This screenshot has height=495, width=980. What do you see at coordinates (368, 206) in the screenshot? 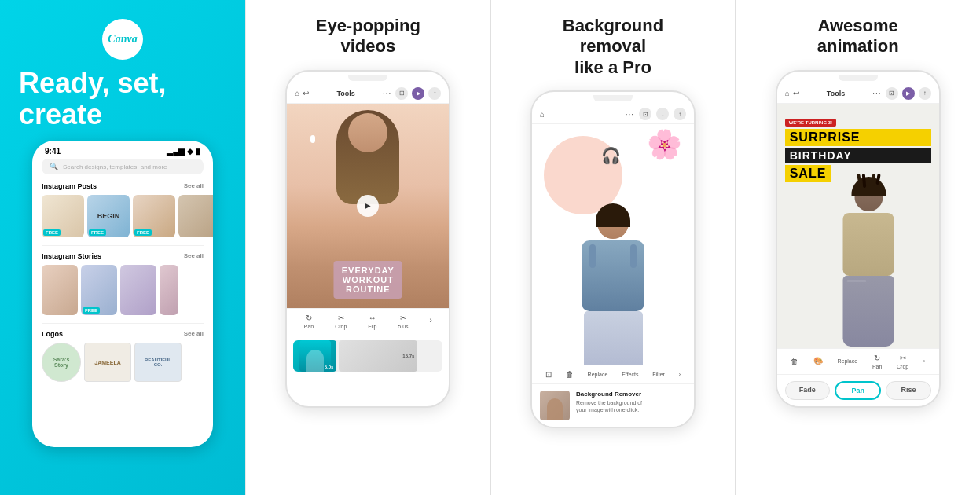
I see `video-play-button: ▶` at bounding box center [368, 206].